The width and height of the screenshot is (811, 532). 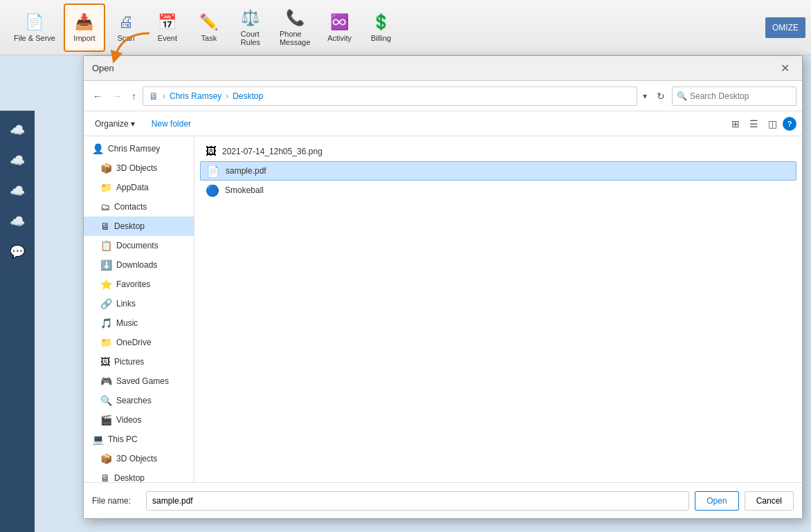 What do you see at coordinates (295, 18) in the screenshot?
I see `phone-message-icon: 📞` at bounding box center [295, 18].